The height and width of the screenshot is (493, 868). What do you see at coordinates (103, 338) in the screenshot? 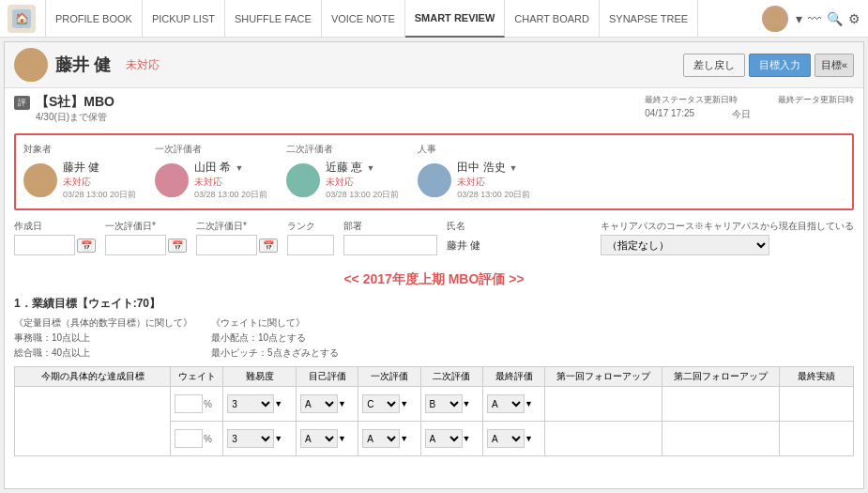
I see `eval-note-1: 《定量目標（具体的数字目標）に関して》 事務職：10点以上 総合職：40点以上` at bounding box center [103, 338].